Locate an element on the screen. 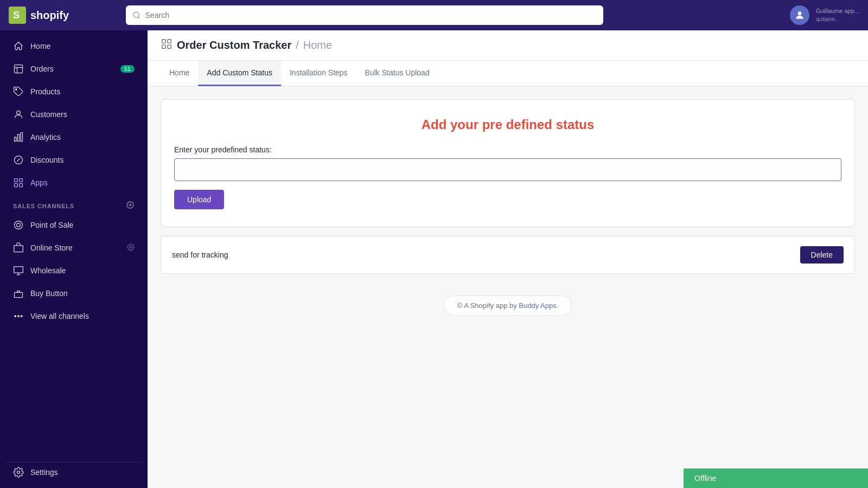 Image resolution: width=868 pixels, height=488 pixels. upload-button: Upload is located at coordinates (199, 200).